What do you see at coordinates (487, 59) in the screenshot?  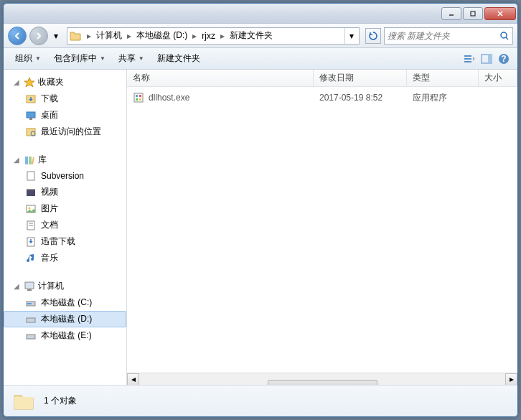 I see `preview-pane-button` at bounding box center [487, 59].